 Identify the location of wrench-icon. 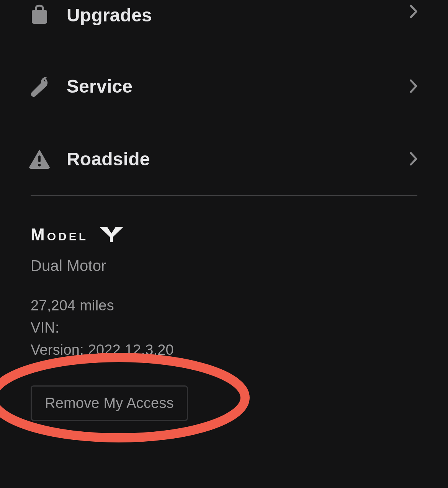
(39, 86).